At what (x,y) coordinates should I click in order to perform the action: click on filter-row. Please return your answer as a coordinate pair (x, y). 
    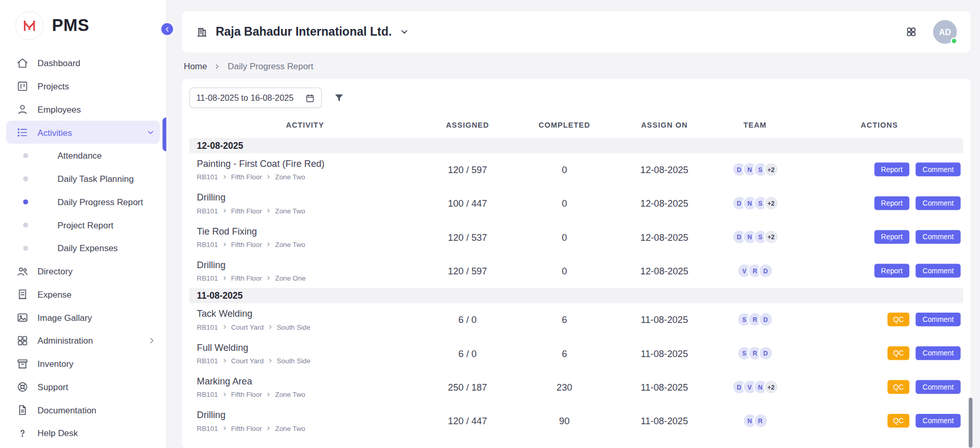
    Looking at the image, I should click on (577, 98).